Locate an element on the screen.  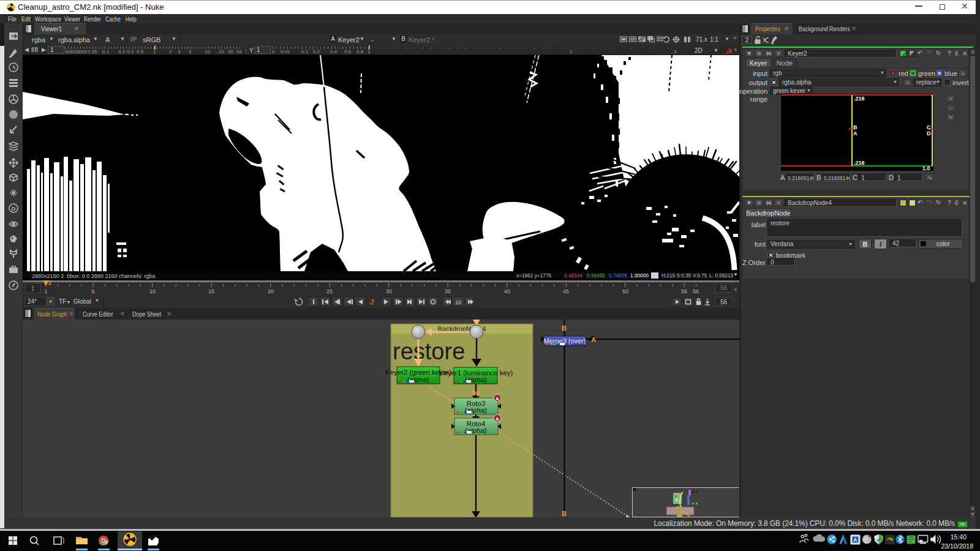
svg-text: 20 is located at coordinates (271, 291).